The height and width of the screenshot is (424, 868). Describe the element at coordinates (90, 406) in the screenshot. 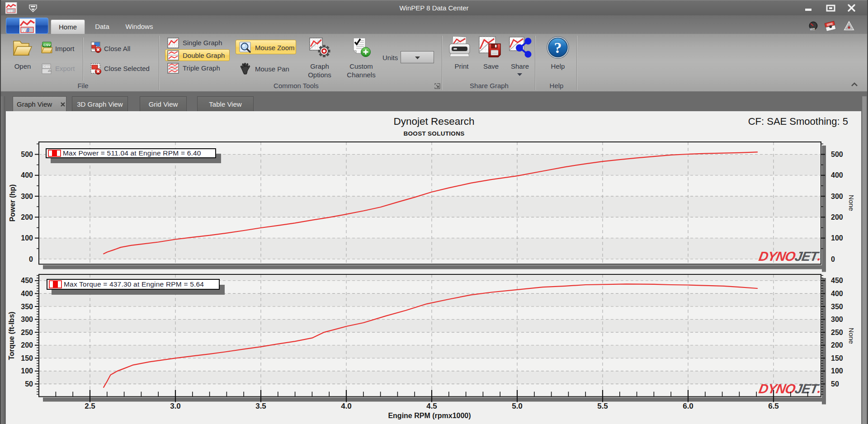

I see `svg-text: 2.5` at that location.